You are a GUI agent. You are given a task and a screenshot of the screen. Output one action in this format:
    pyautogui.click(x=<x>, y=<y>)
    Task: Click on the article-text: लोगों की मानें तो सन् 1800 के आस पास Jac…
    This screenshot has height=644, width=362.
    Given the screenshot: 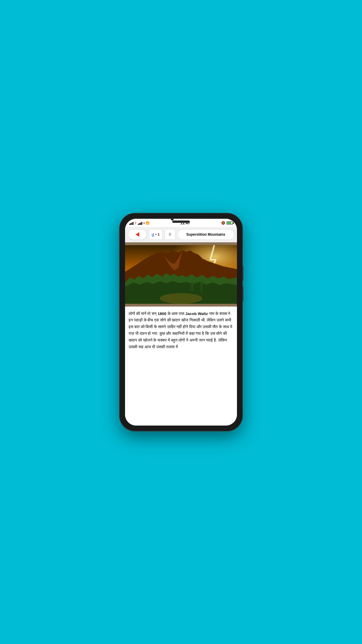 What is the action you would take?
    pyautogui.click(x=181, y=331)
    